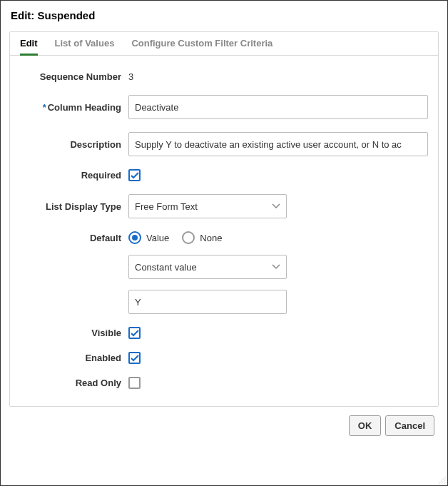 The height and width of the screenshot is (486, 448). I want to click on radio-label-none: None, so click(211, 238).